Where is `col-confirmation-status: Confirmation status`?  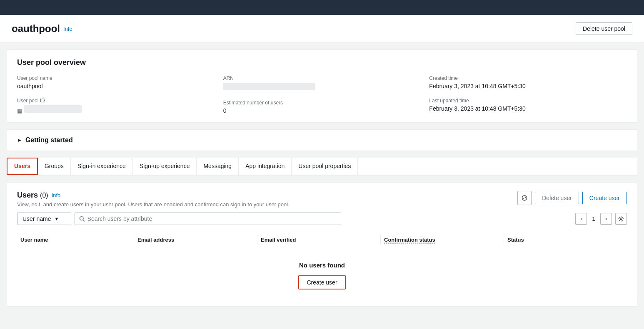
col-confirmation-status: Confirmation status is located at coordinates (442, 240).